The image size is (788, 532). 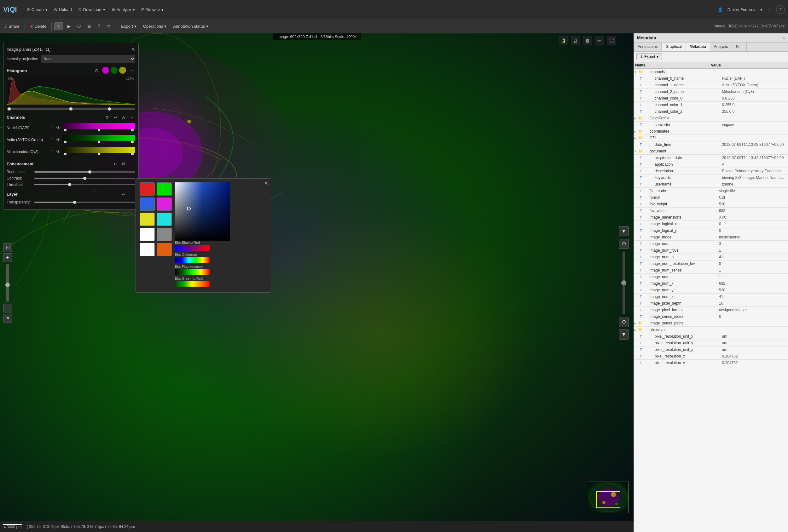 What do you see at coordinates (58, 128) in the screenshot?
I see `channel-0-visibility-button: 👁` at bounding box center [58, 128].